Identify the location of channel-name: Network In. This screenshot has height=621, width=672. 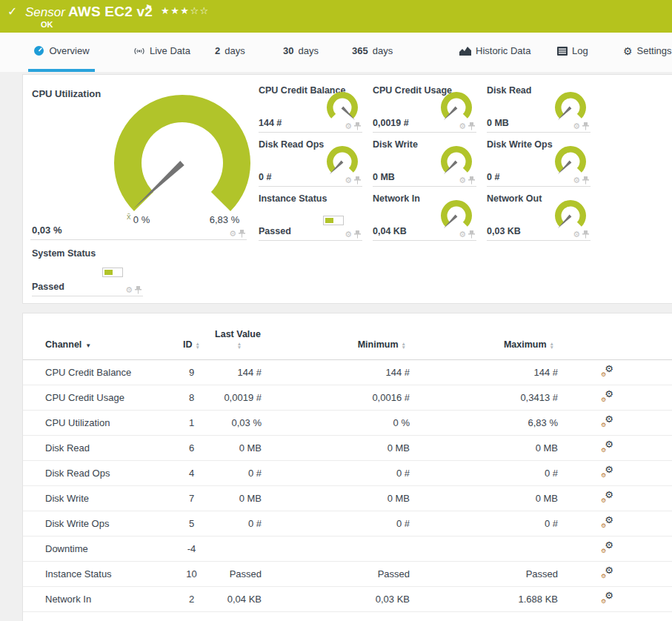
(97, 600).